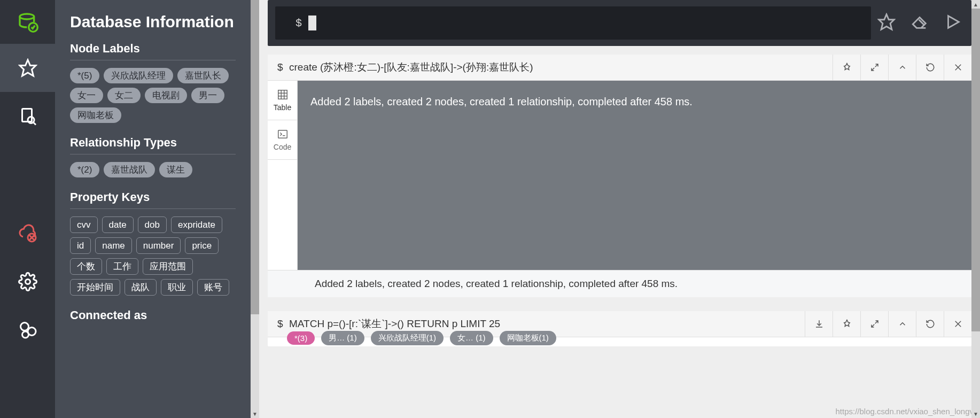  What do you see at coordinates (904, 412) in the screenshot?
I see `watermark: https://blog.csdn.net/vxiao_shen_longv` at bounding box center [904, 412].